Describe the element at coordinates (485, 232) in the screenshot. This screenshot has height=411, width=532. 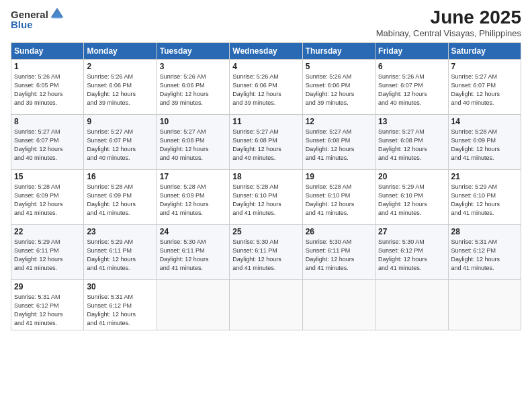
I see `day-number: 28` at that location.